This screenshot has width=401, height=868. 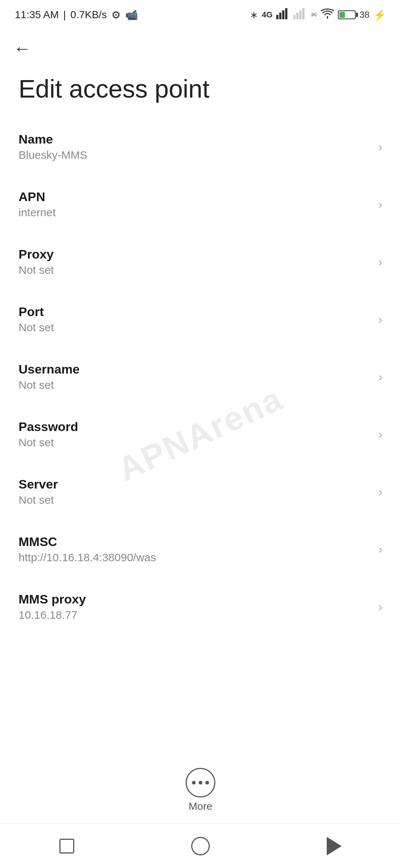 I want to click on chevron-icon-server: ›, so click(x=380, y=492).